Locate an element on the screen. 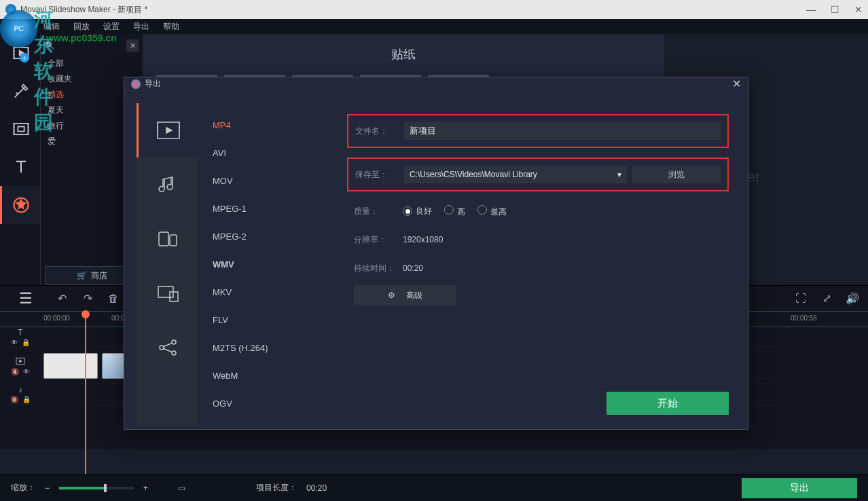  export-cat-share is located at coordinates (167, 348).